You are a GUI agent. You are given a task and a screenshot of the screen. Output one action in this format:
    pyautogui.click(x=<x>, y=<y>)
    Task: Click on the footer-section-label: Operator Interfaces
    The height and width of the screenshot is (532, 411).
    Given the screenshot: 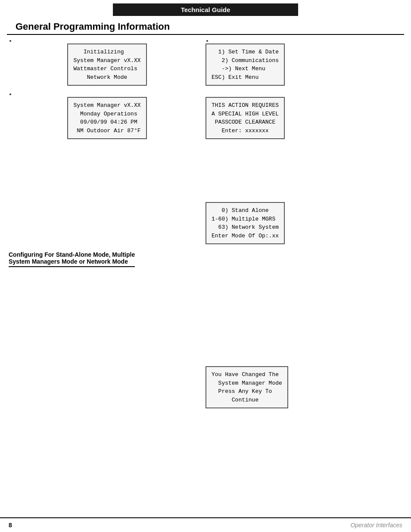 What is the action you would take?
    pyautogui.click(x=377, y=525)
    